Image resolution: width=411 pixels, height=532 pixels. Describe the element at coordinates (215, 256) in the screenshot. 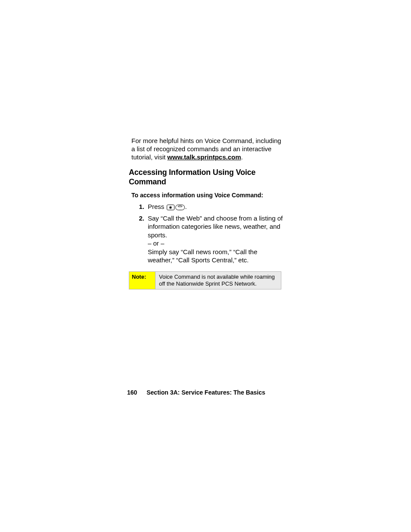

I see `step-text-b: Simply say “Call news room,” “Call the w…` at that location.